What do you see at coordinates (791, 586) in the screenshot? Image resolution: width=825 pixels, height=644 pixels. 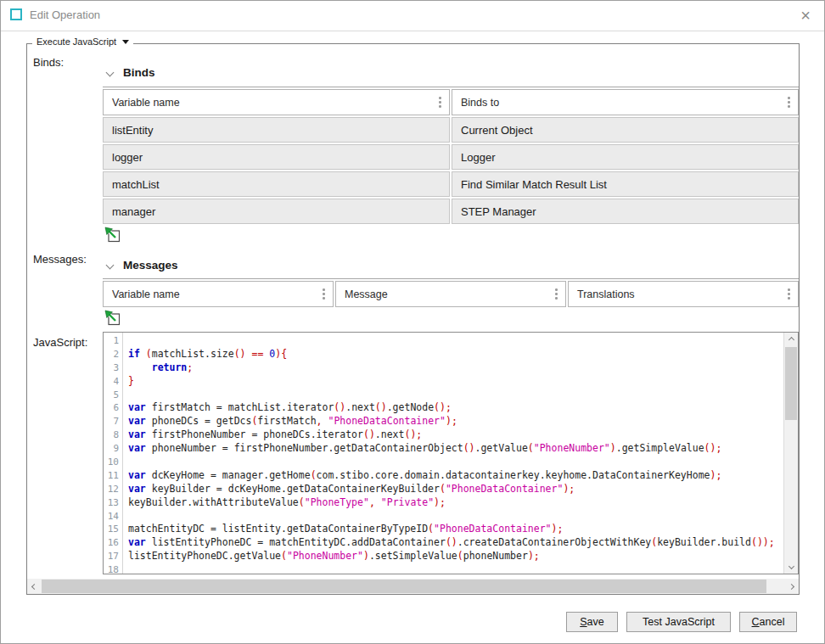 I see `scroll-right-icon` at bounding box center [791, 586].